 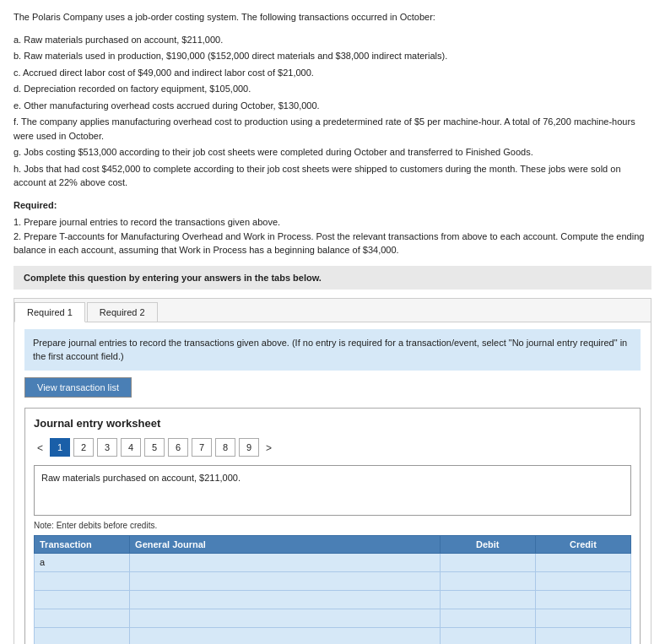 What do you see at coordinates (225, 447) in the screenshot?
I see `page-8-button: 8` at bounding box center [225, 447].